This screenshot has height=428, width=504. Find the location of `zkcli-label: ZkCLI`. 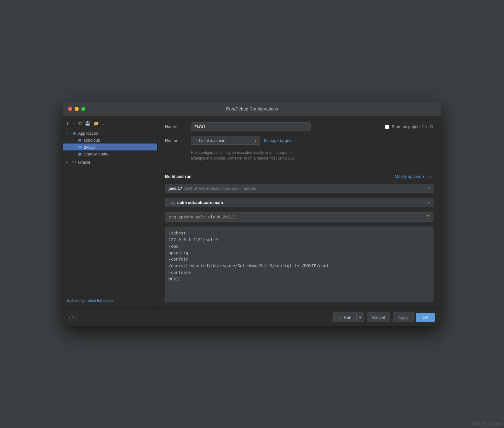

zkcli-label: ZkCLI is located at coordinates (119, 147).